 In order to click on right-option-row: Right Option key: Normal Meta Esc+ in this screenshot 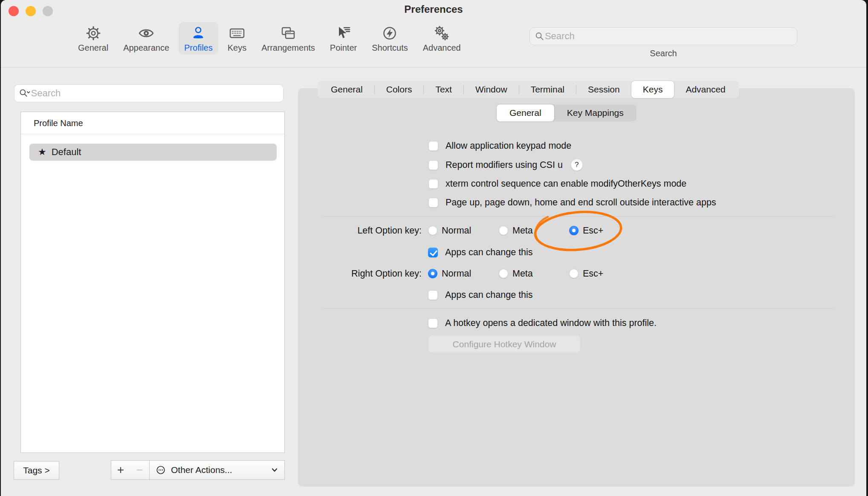, I will do `click(451, 274)`.